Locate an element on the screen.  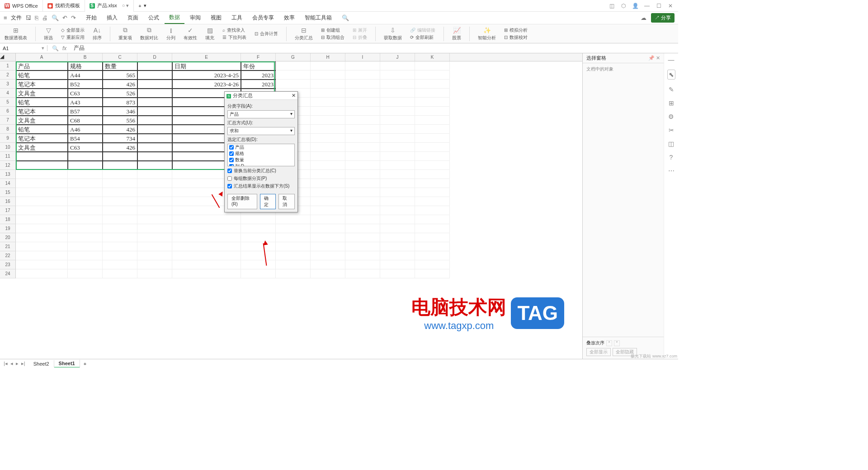
compare-button: ⧉数据对比 is located at coordinates (149, 33).